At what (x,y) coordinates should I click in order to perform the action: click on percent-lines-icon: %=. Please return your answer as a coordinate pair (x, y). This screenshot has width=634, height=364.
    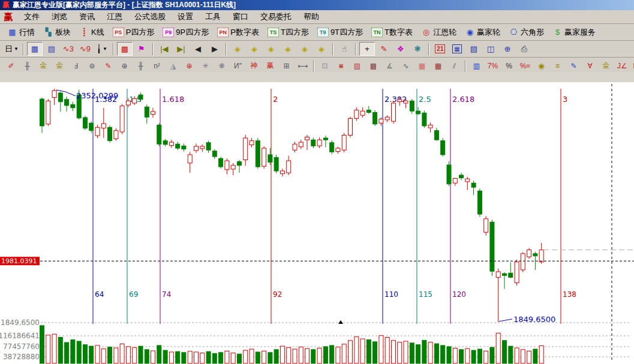
    Looking at the image, I should click on (525, 66).